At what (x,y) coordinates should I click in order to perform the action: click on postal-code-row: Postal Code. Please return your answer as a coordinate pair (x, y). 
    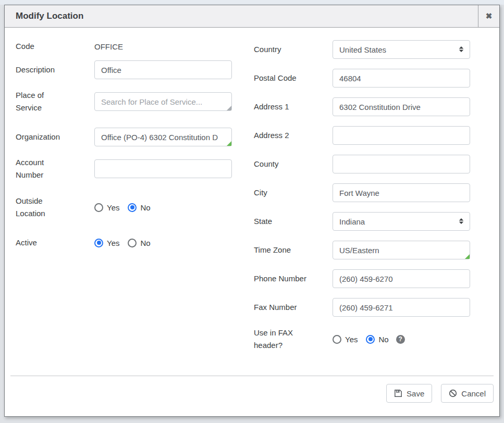
    Looking at the image, I should click on (362, 78).